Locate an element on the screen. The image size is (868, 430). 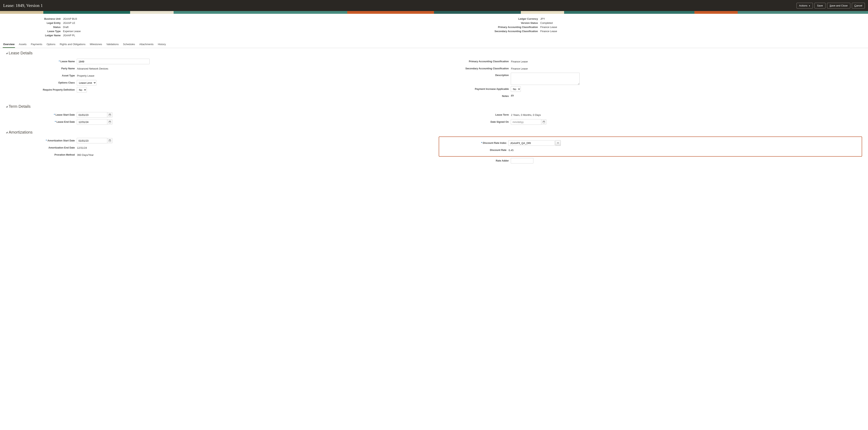
discount-index-input is located at coordinates (532, 143).